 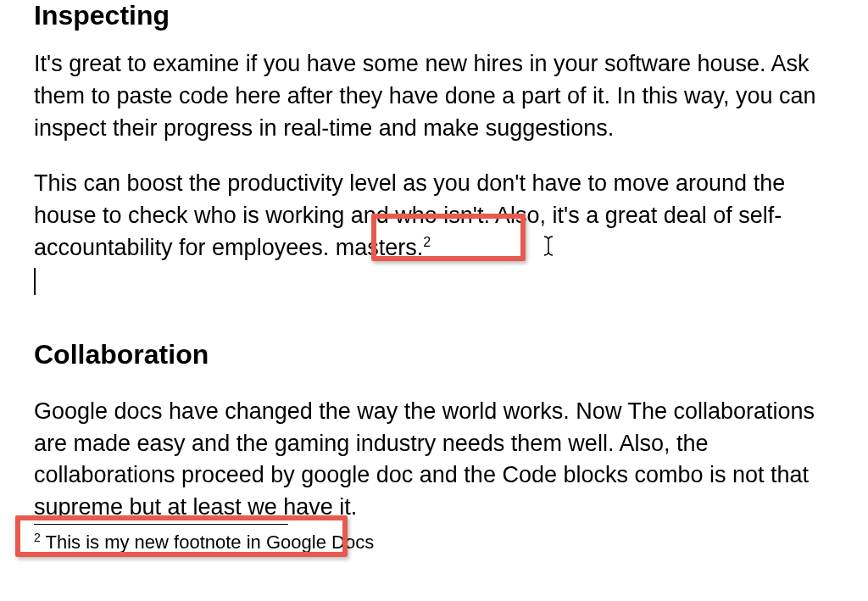 What do you see at coordinates (434, 354) in the screenshot?
I see `heading-collaboration: Collaboration` at bounding box center [434, 354].